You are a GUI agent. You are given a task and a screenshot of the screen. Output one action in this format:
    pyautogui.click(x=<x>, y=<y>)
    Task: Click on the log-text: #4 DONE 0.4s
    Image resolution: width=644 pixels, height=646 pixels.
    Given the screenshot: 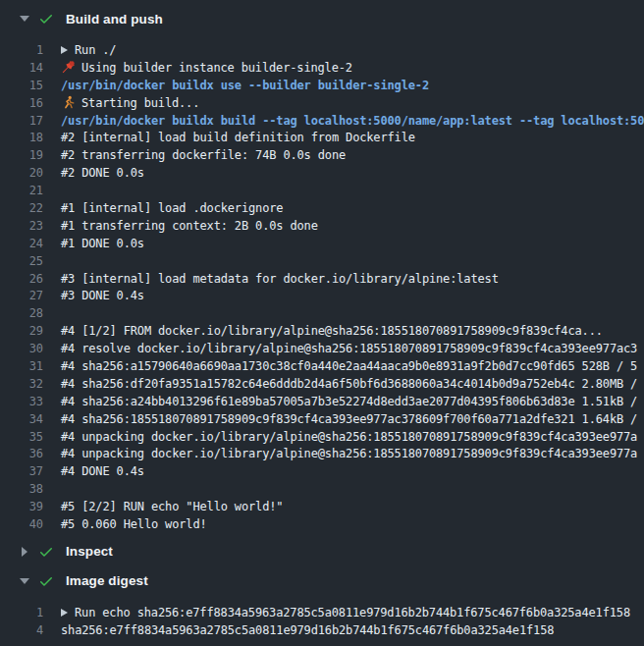 What is the action you would take?
    pyautogui.click(x=102, y=471)
    